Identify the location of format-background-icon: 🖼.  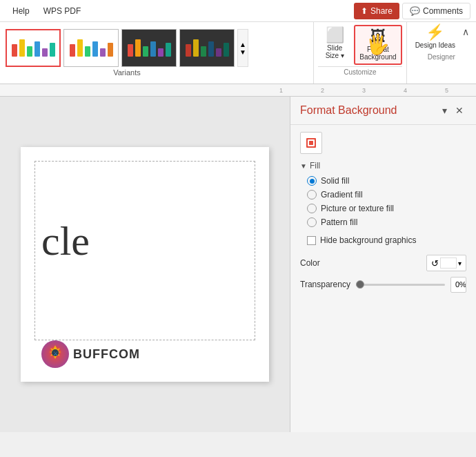
(378, 37).